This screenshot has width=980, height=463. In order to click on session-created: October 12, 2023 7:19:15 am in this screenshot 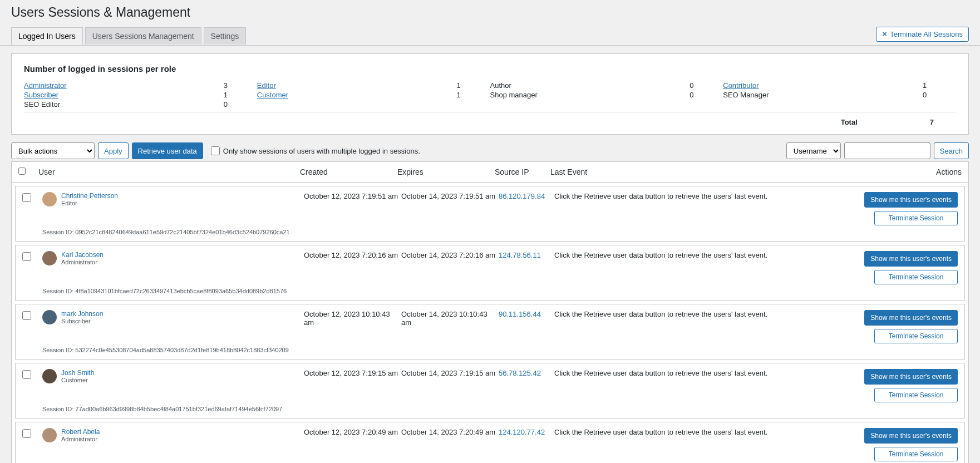, I will do `click(353, 373)`.